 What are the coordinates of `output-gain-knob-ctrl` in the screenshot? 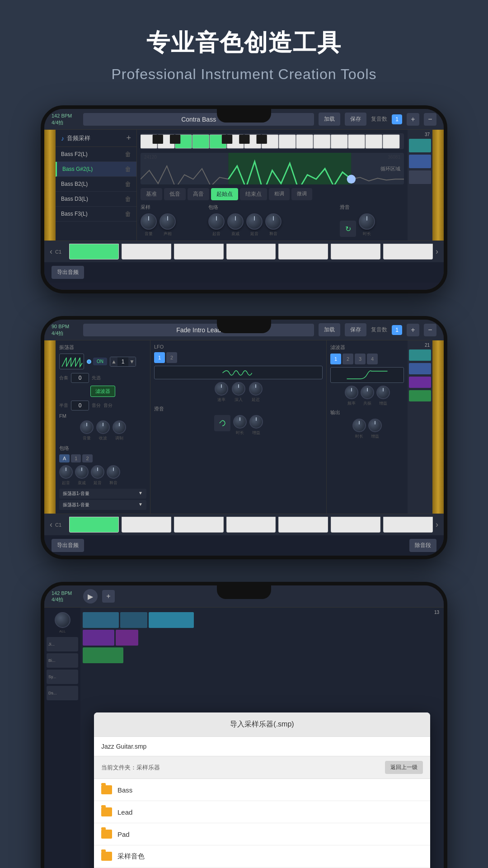 It's located at (256, 422).